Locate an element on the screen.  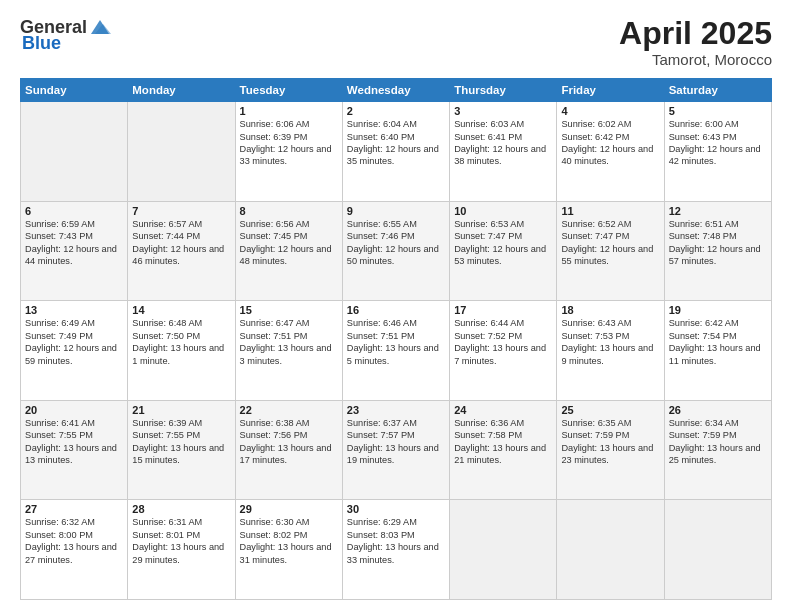
calendar-cell: 24Sunrise: 6:36 AM Sunset: 7:58 PM Dayli… is located at coordinates (504, 450).